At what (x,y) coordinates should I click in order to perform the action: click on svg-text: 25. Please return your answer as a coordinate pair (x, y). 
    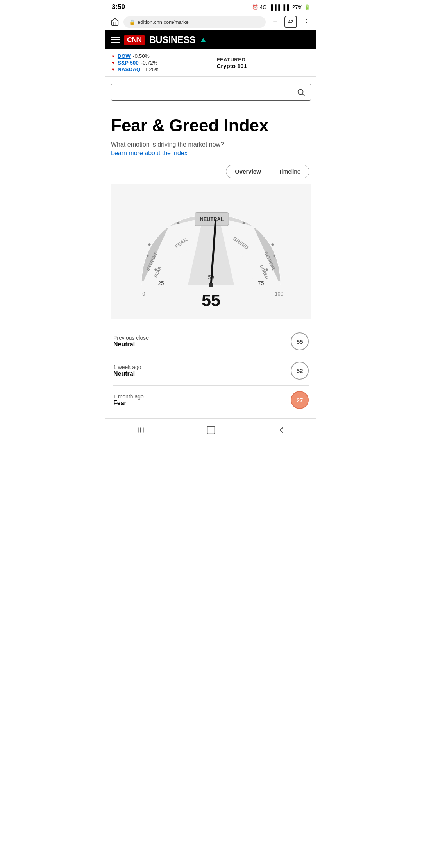
    Looking at the image, I should click on (161, 283).